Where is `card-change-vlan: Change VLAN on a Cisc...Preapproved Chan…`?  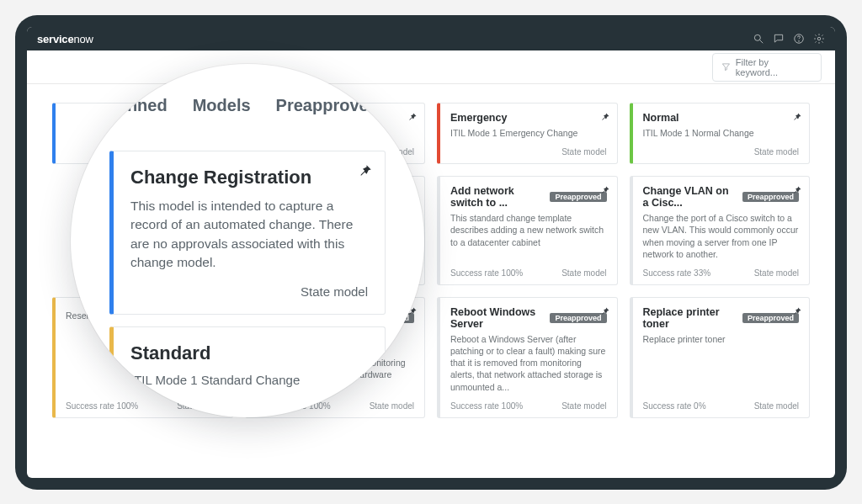
card-change-vlan: Change VLAN on a Cisc...Preapproved Chan… is located at coordinates (721, 231).